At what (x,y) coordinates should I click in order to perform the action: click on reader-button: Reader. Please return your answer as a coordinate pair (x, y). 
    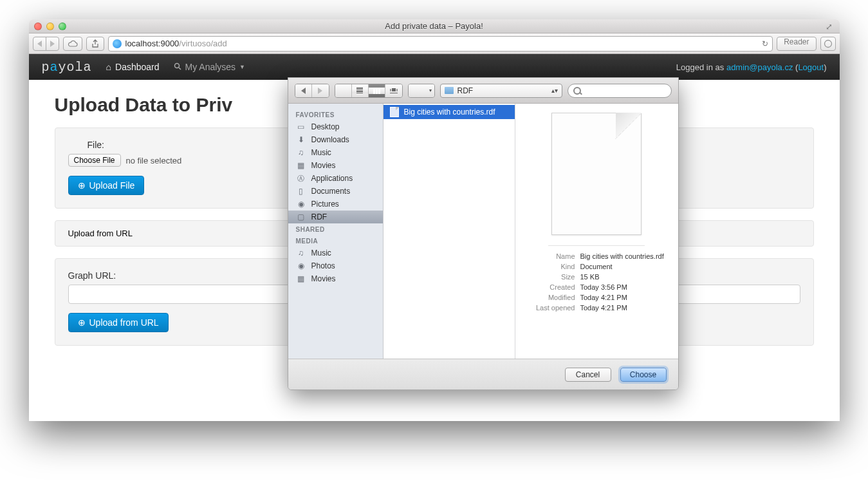
    Looking at the image, I should click on (797, 44).